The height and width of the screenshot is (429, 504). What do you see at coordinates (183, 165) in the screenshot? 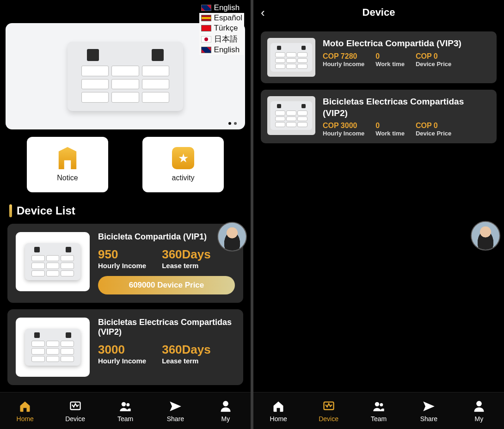
I see `activity-button: ★ activity` at bounding box center [183, 165].